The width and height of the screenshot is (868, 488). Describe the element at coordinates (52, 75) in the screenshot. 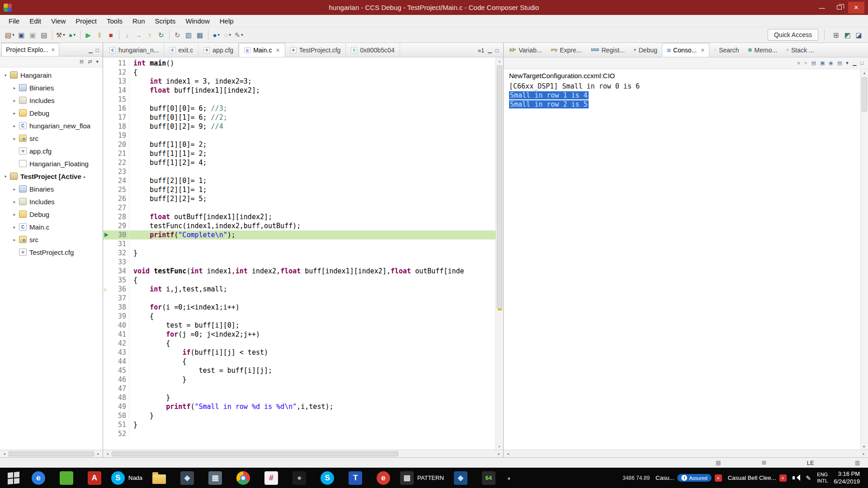

I see `tree-item-hangarain: ▾Hangarain` at that location.